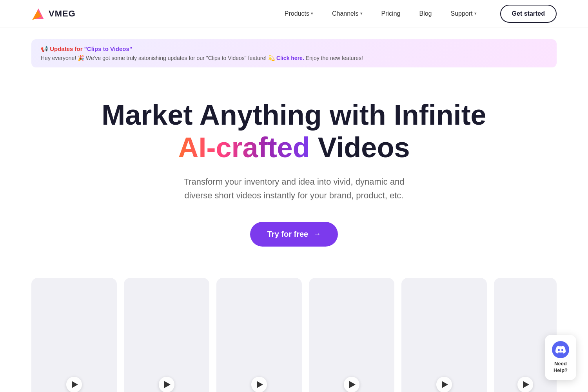  Describe the element at coordinates (463, 14) in the screenshot. I see `nav-item-support: Support ▾` at that location.